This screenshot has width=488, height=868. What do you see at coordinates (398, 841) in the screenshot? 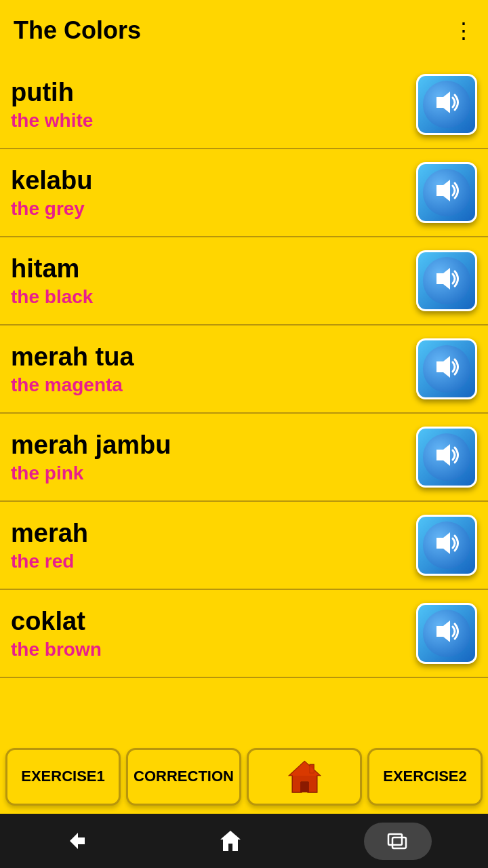
I see `recents-button` at bounding box center [398, 841].